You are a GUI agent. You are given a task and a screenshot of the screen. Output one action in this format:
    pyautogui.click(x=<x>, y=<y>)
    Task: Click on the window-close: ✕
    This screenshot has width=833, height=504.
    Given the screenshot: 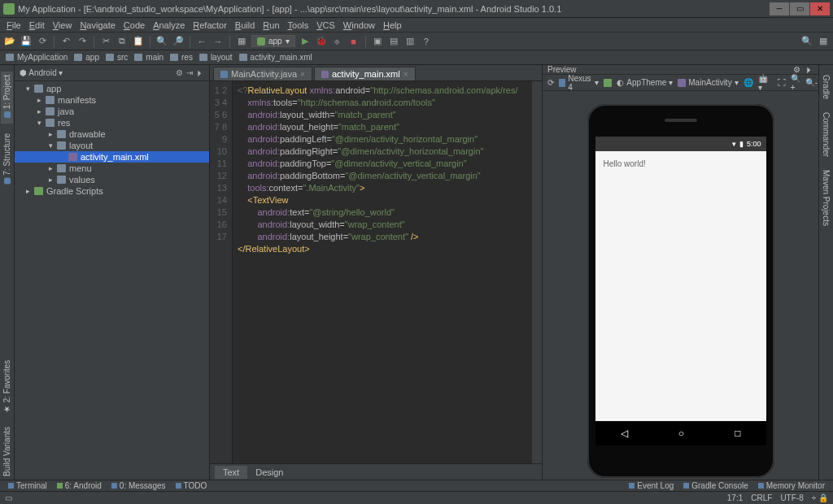 What is the action you would take?
    pyautogui.click(x=820, y=9)
    